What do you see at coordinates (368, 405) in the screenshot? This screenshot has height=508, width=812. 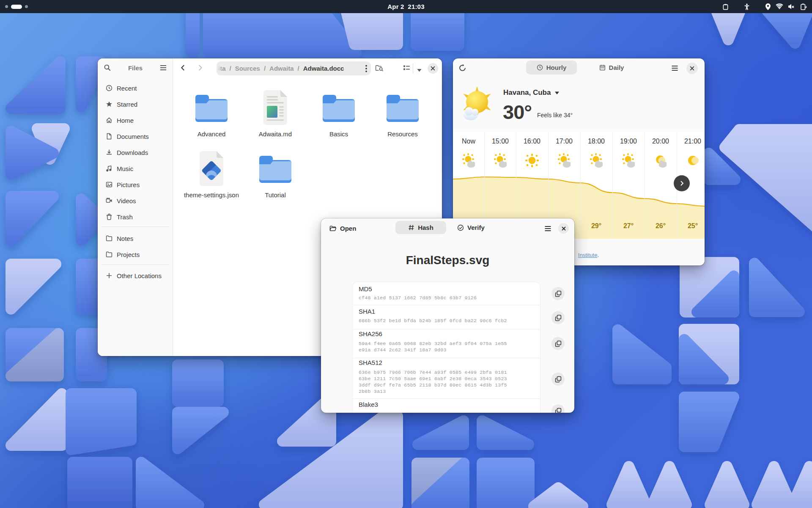 I see `hash-algo-label: Blake3` at bounding box center [368, 405].